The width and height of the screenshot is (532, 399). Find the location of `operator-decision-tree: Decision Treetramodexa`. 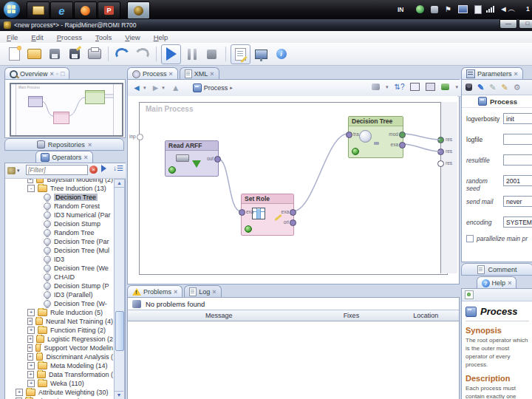

operator-decision-tree: Decision Treetramodexa is located at coordinates (375, 137).